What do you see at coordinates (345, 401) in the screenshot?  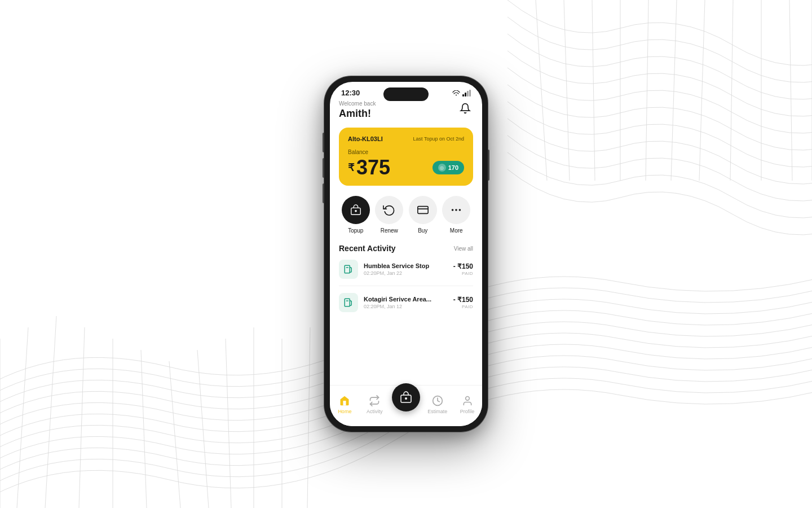 I see `home-nav-icon` at bounding box center [345, 401].